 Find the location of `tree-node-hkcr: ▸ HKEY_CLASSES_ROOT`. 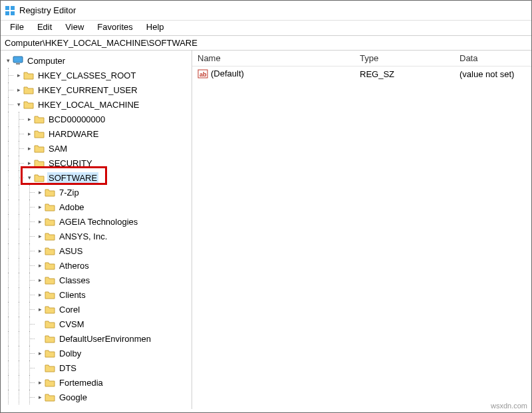

tree-node-hkcr: ▸ HKEY_CLASSES_ROOT is located at coordinates (97, 75).